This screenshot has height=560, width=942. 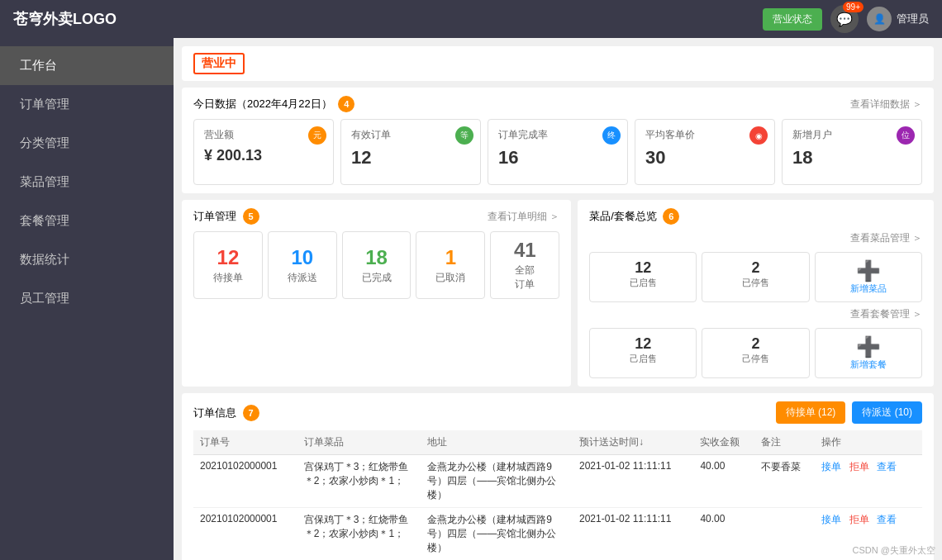 What do you see at coordinates (450, 265) in the screenshot?
I see `order-stat-cancelled: 1 已取消` at bounding box center [450, 265].